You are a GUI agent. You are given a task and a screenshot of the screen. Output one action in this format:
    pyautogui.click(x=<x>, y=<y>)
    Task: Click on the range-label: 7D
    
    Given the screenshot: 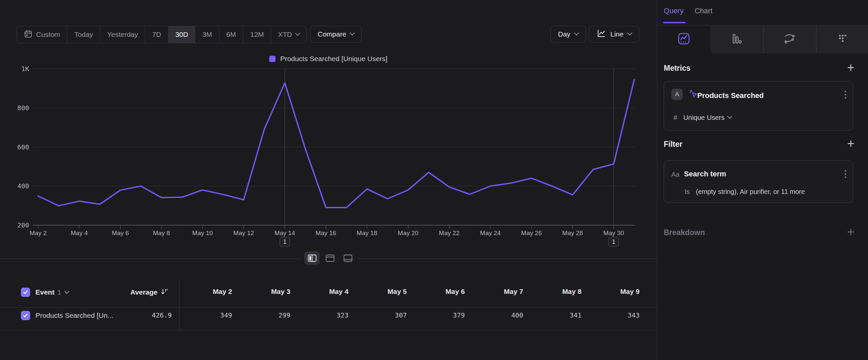 What is the action you would take?
    pyautogui.click(x=157, y=34)
    